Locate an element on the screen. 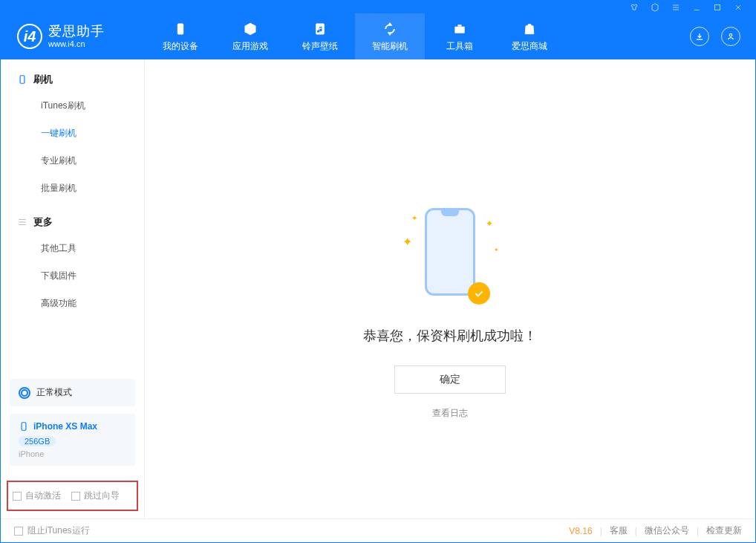 The height and width of the screenshot is (543, 756). checkbox-label: 跳过向导 is located at coordinates (102, 496).